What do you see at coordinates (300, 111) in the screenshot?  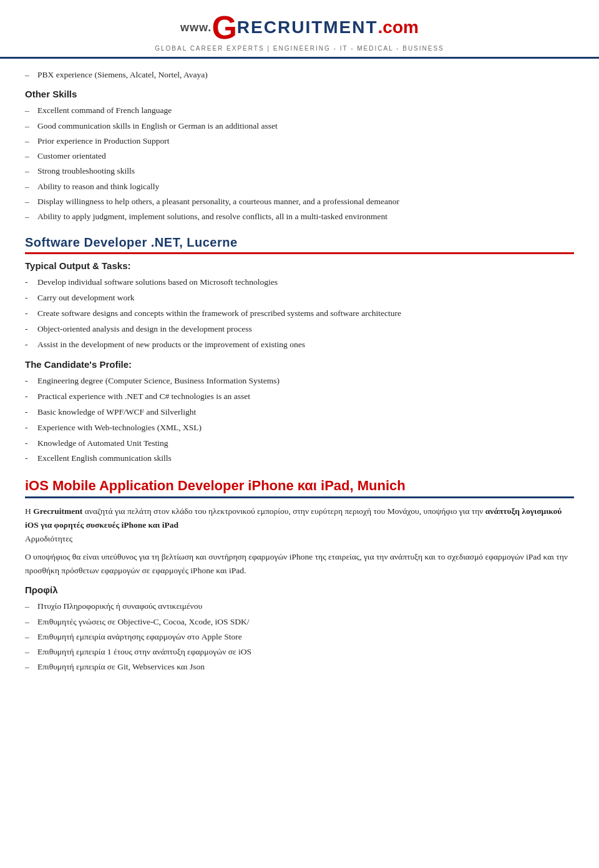 I see `list-item: Excellent command of French language` at bounding box center [300, 111].